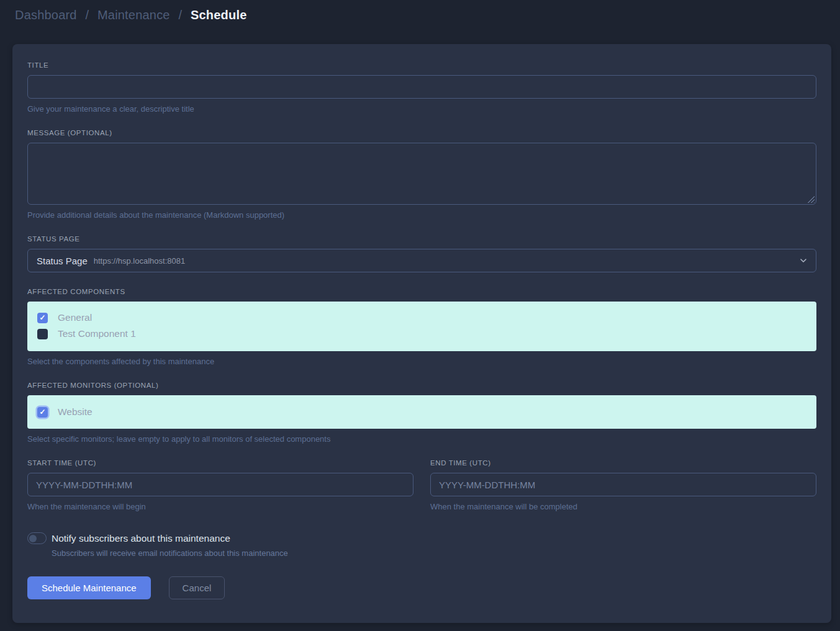  I want to click on end-time-field-section: END TIME (UTC) When the maintenance will…, so click(623, 485).